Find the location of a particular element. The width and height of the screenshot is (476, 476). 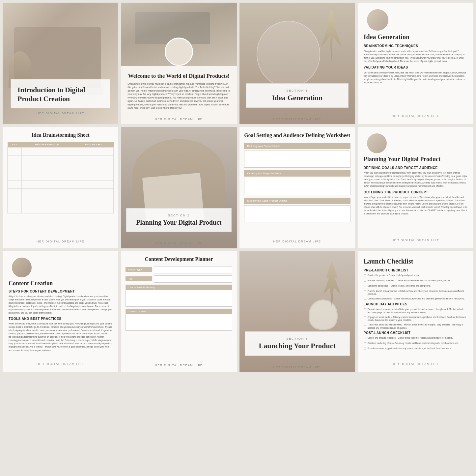

planner-chapter-label: Chapter/Module Planning is located at coordinates (179, 287).